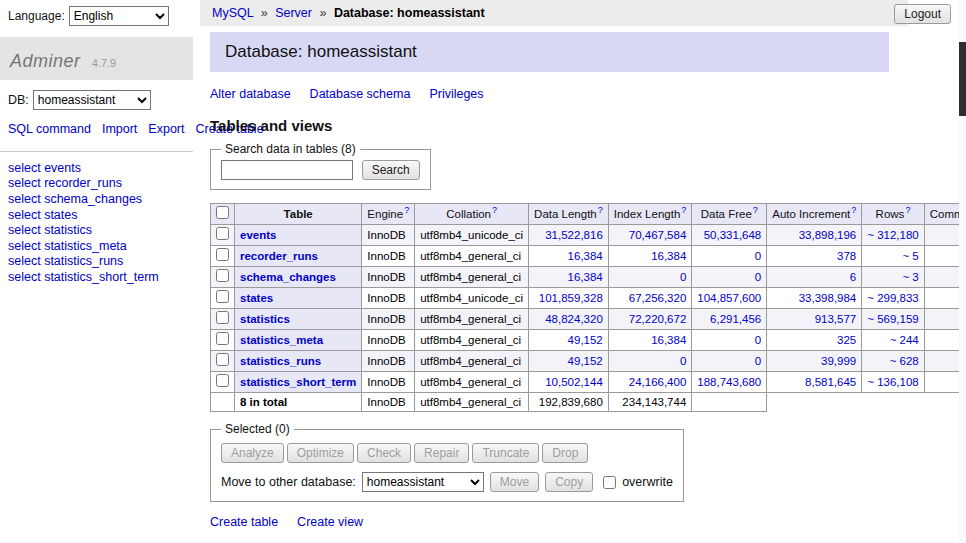 Image resolution: width=966 pixels, height=543 pixels. Describe the element at coordinates (892, 382) in the screenshot. I see `rows-count-link: ~ 136,108` at that location.